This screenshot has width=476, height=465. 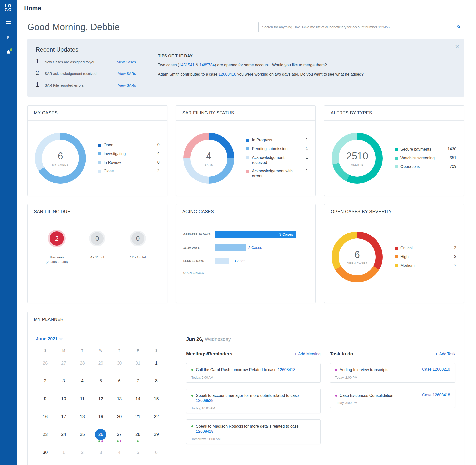 What do you see at coordinates (209, 165) in the screenshot?
I see `donut-center-label: SARS` at bounding box center [209, 165].